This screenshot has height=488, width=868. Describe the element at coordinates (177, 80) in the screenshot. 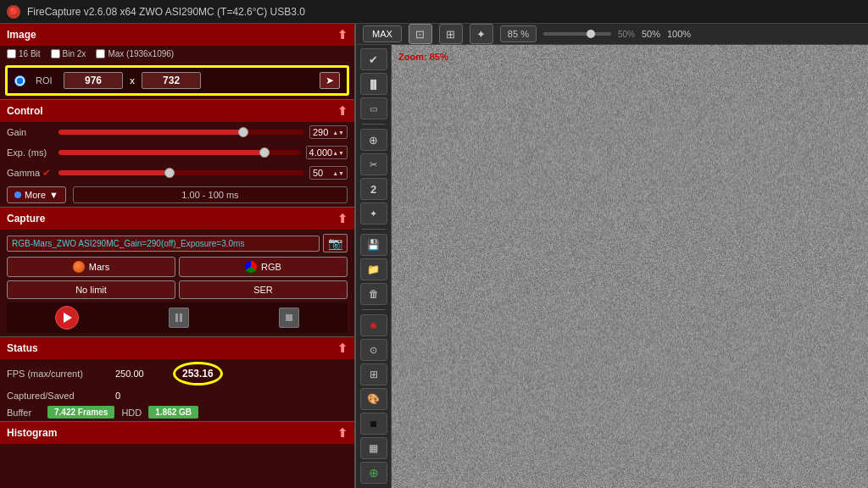

I see `roi-row: ROI 976 x 732 ➤` at that location.